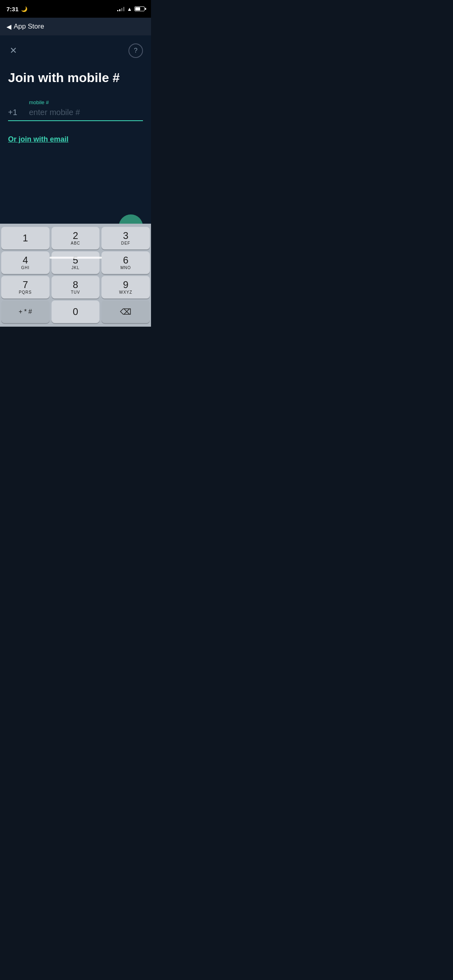  What do you see at coordinates (13, 51) in the screenshot?
I see `close-button: ✕` at bounding box center [13, 51].